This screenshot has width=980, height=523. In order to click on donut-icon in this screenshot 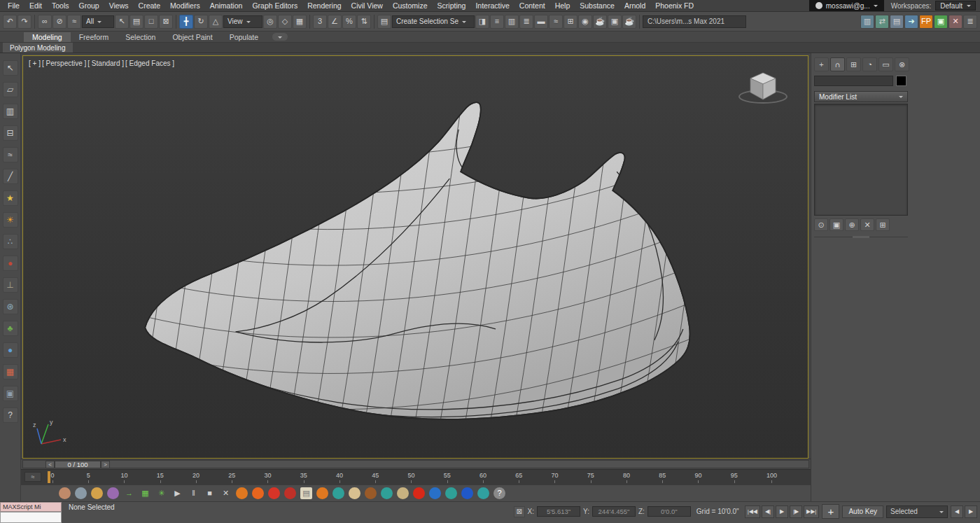, I will do `click(371, 493)`.